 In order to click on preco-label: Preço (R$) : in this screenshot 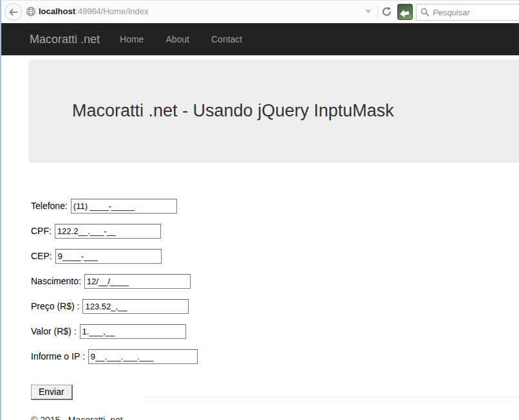, I will do `click(55, 306)`.